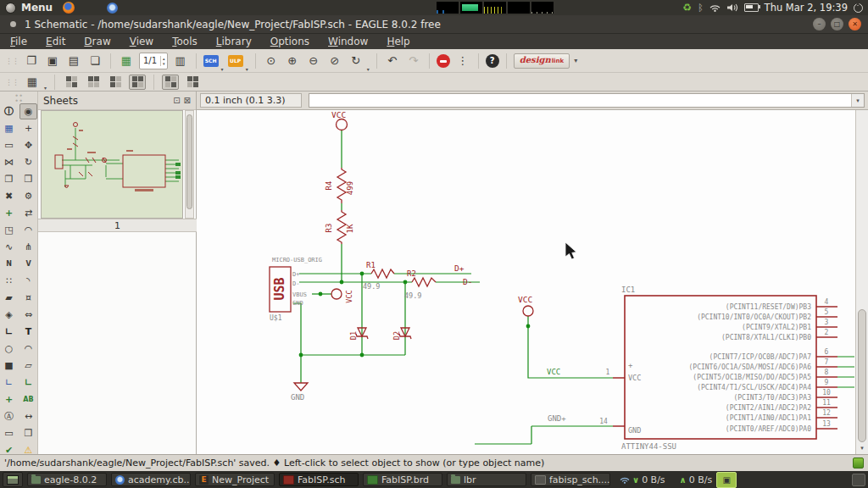 Image resolution: width=868 pixels, height=488 pixels. I want to click on task-browser: academy.cb..., so click(151, 480).